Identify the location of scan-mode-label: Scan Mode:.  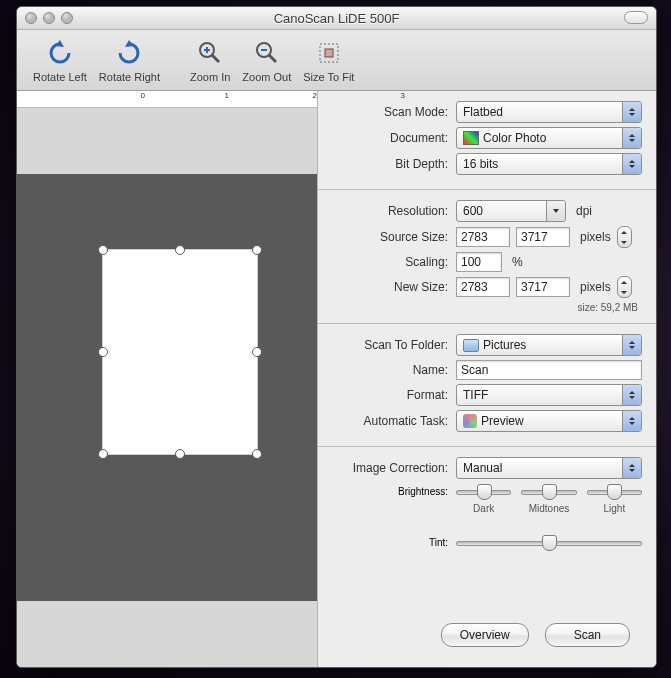
(391, 112).